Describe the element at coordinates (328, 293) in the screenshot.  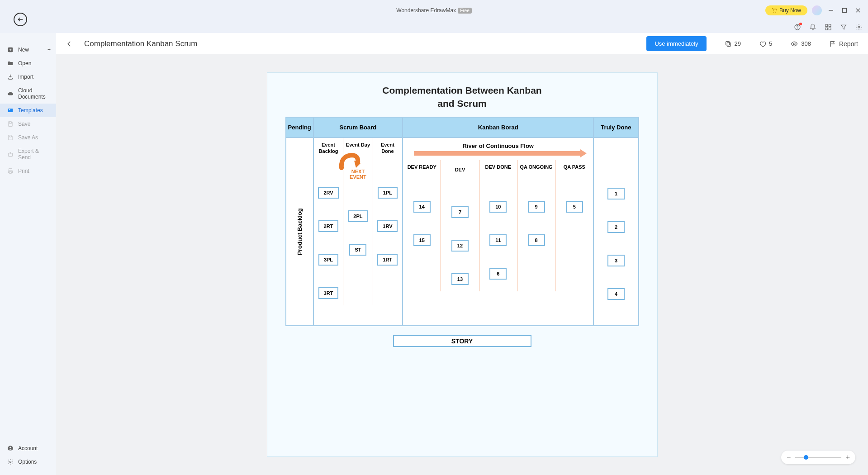
I see `card: 3RT` at that location.